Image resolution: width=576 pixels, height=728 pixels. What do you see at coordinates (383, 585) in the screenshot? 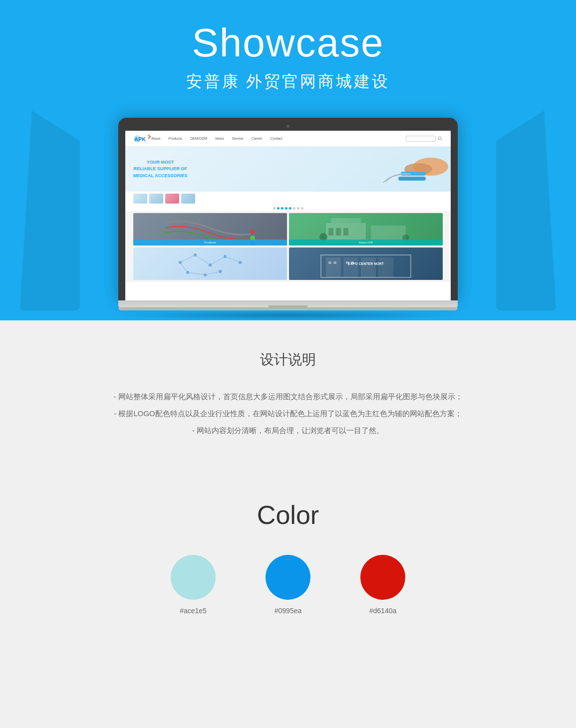
I see `color-swatch-3: #d6140a` at bounding box center [383, 585].